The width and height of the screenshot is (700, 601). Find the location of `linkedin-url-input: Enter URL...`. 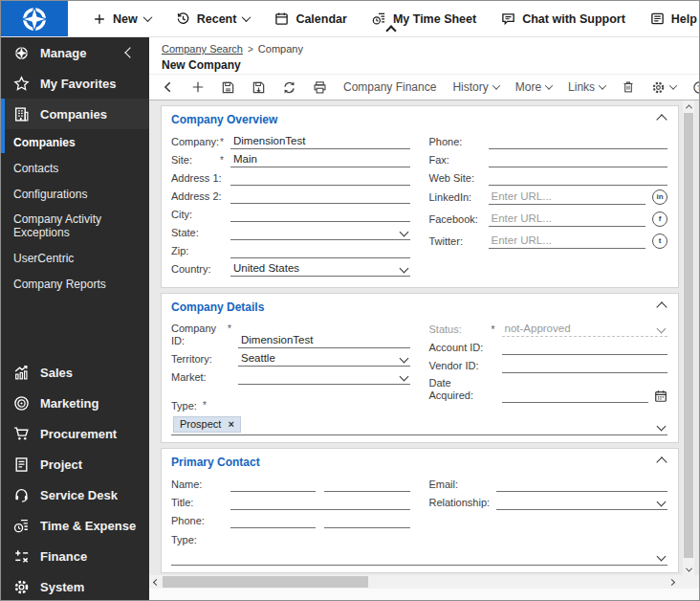

linkedin-url-input: Enter URL... is located at coordinates (568, 197).